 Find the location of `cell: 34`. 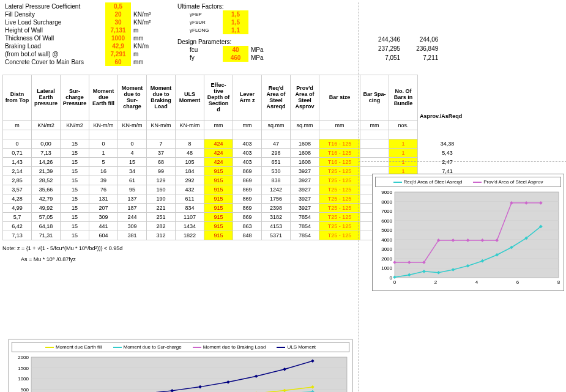

cell: 34 is located at coordinates (132, 171).